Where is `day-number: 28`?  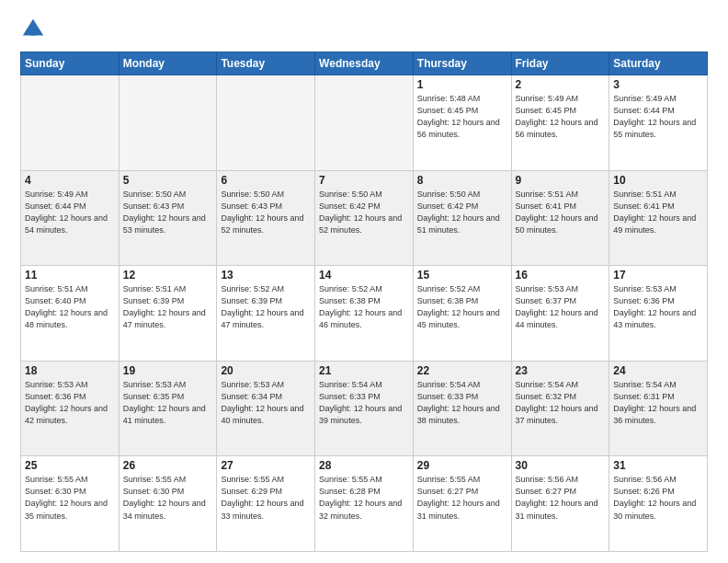 day-number: 28 is located at coordinates (364, 465).